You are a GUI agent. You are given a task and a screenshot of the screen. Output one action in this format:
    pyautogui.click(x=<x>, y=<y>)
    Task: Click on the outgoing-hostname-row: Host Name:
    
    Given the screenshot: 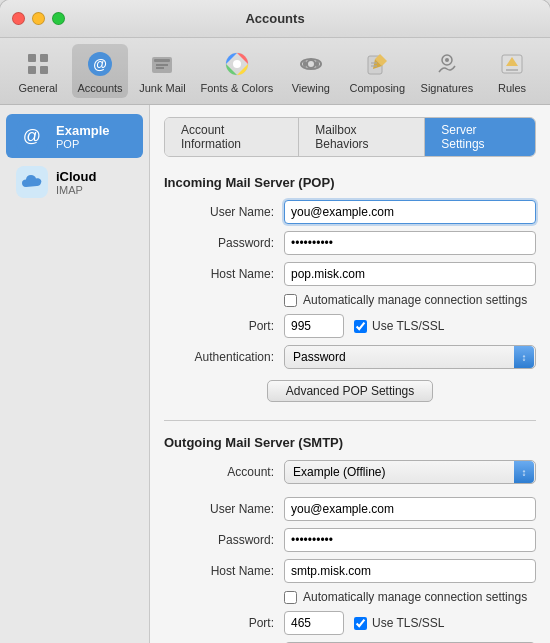 What is the action you would take?
    pyautogui.click(x=350, y=571)
    